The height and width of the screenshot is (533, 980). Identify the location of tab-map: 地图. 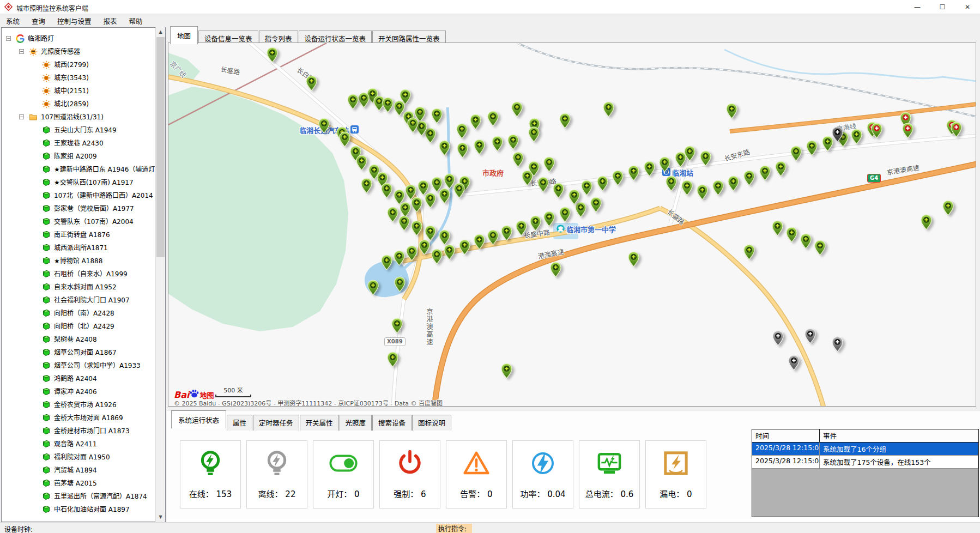
(184, 35).